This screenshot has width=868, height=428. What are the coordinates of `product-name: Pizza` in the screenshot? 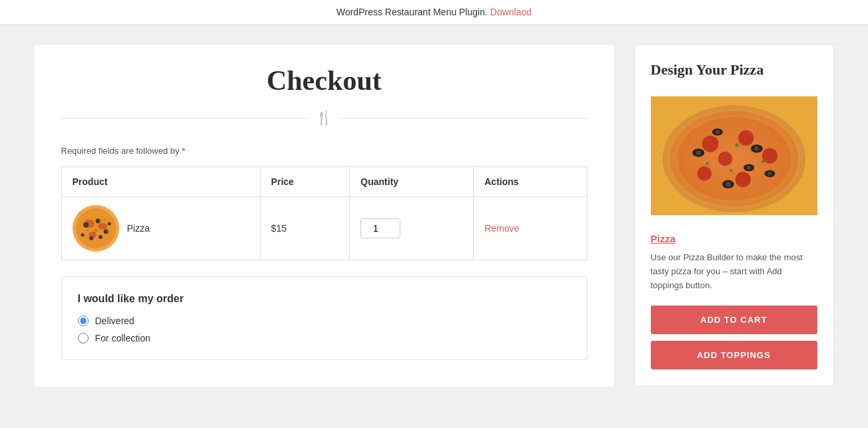 It's located at (139, 228).